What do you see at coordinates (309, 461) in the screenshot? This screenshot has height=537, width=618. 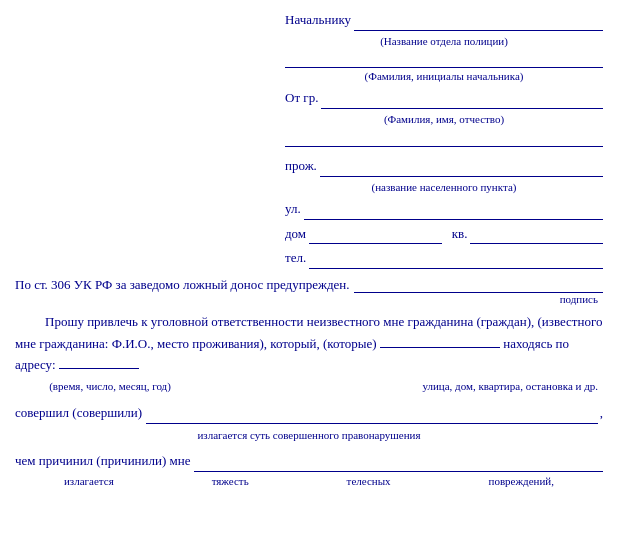 I see `caused-row: чем причинил (причинили) мне` at bounding box center [309, 461].